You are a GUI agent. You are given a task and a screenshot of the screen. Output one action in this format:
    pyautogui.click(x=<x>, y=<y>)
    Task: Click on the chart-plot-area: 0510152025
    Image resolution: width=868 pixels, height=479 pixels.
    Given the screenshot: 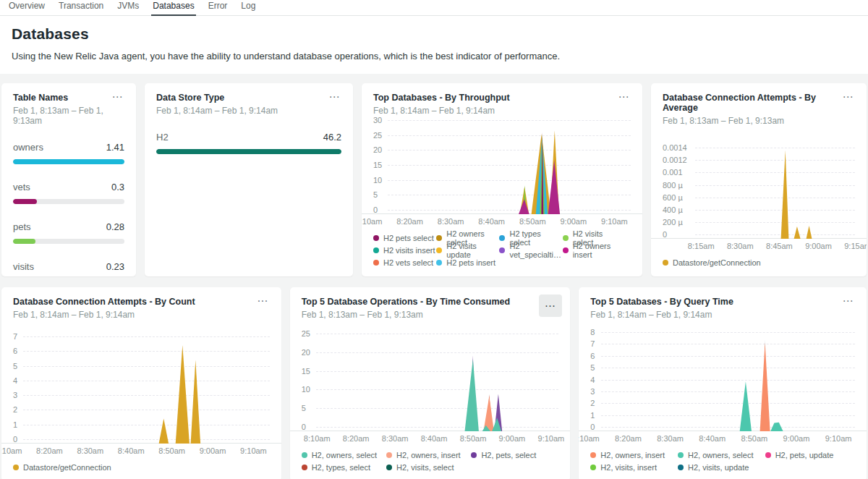 What is the action you would take?
    pyautogui.click(x=430, y=382)
    